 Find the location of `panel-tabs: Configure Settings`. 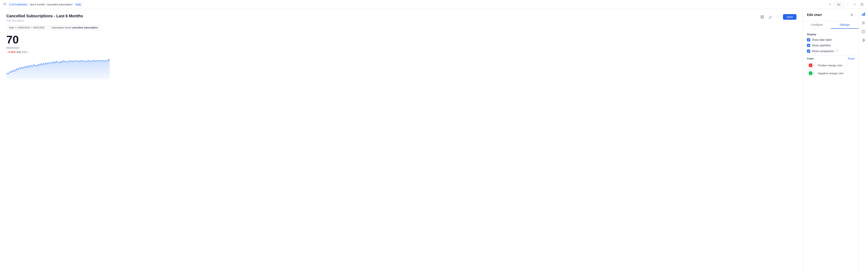

panel-tabs: Configure Settings is located at coordinates (831, 25).